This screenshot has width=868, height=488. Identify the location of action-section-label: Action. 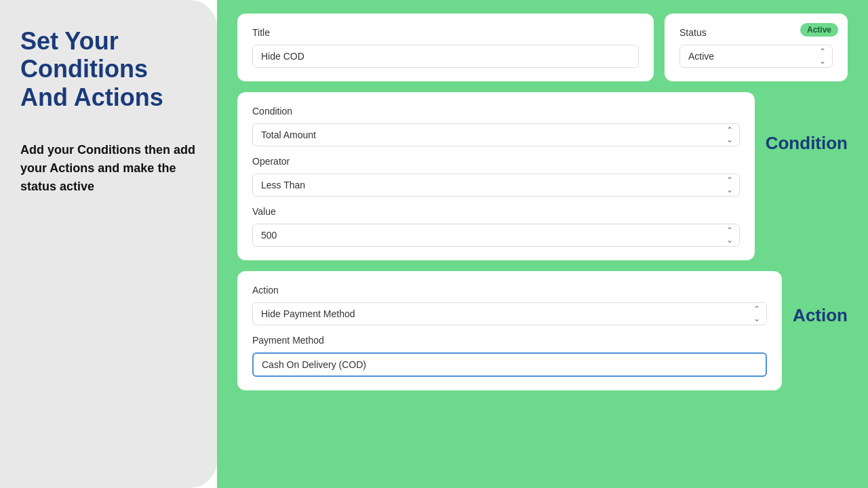
(821, 316).